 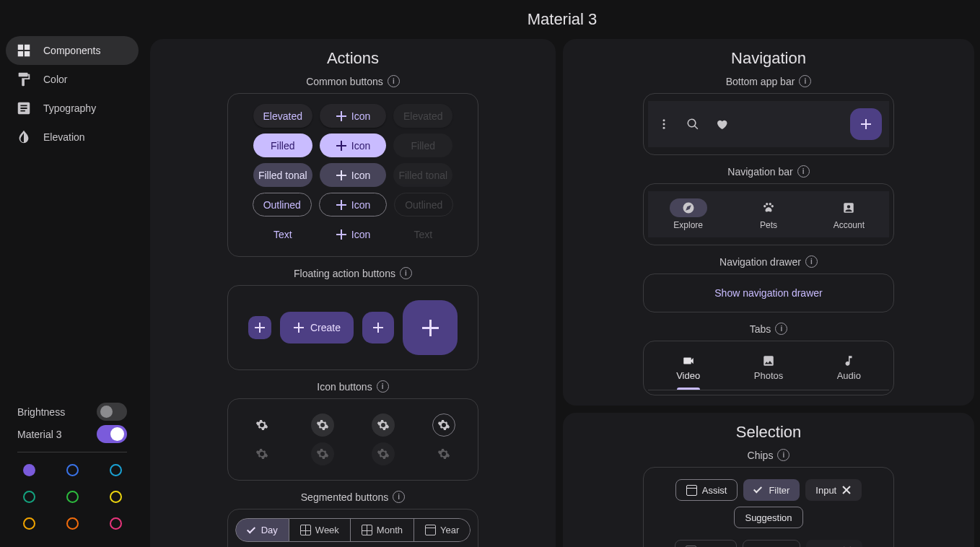 What do you see at coordinates (849, 211) in the screenshot?
I see `nav-item-account: Account` at bounding box center [849, 211].